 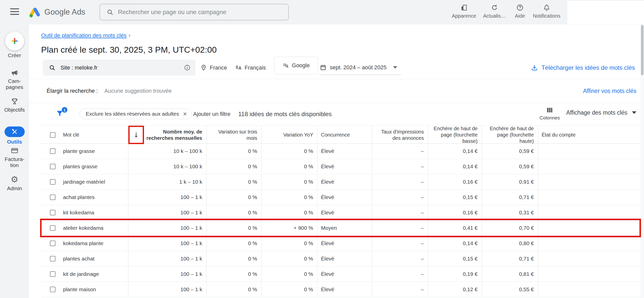 I want to click on credit-card-icon, so click(x=15, y=151).